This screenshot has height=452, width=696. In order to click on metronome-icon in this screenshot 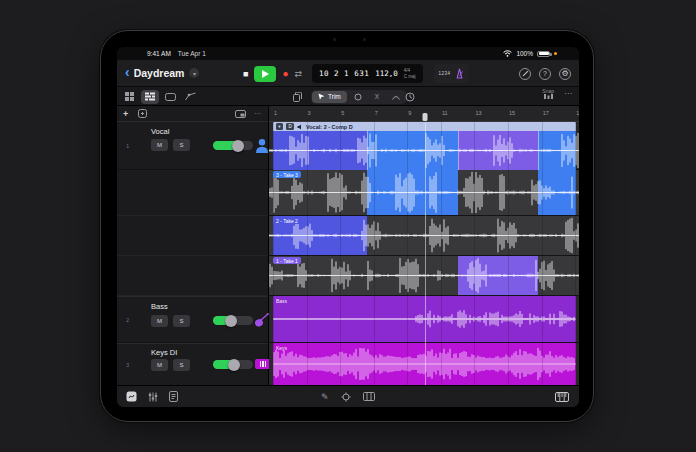, I will do `click(460, 74)`.